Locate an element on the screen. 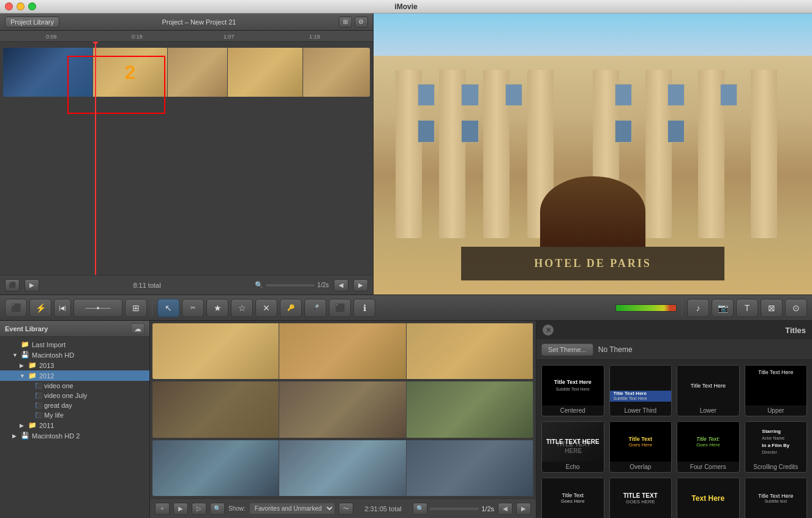  titlebar: iMovie is located at coordinates (406, 7).